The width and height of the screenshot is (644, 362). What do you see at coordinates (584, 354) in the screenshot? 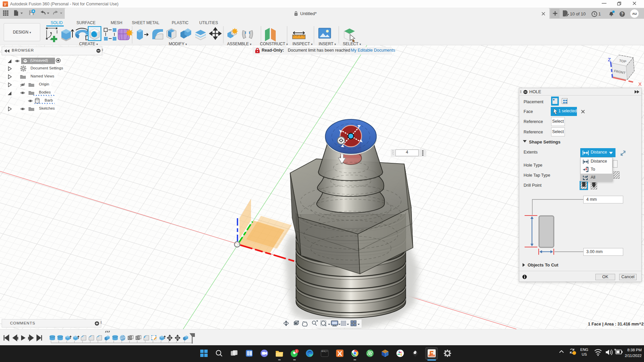
I see `svg-text: US` at bounding box center [584, 354].